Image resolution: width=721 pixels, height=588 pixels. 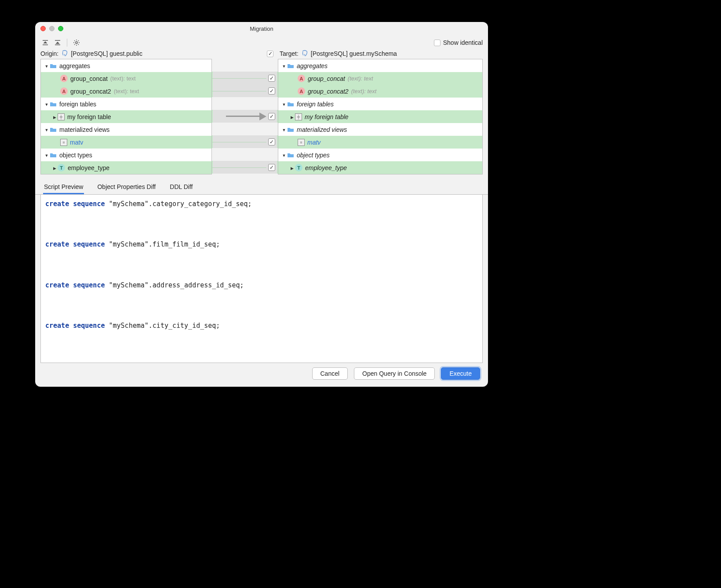 I want to click on open-query-button: Open Query in Console, so click(x=394, y=374).